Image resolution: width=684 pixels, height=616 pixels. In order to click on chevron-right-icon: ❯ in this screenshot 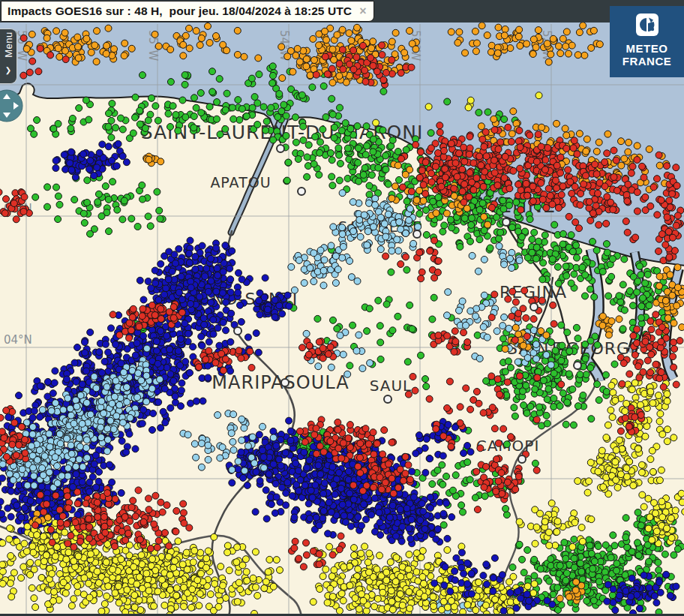, I will do `click(8, 71)`.